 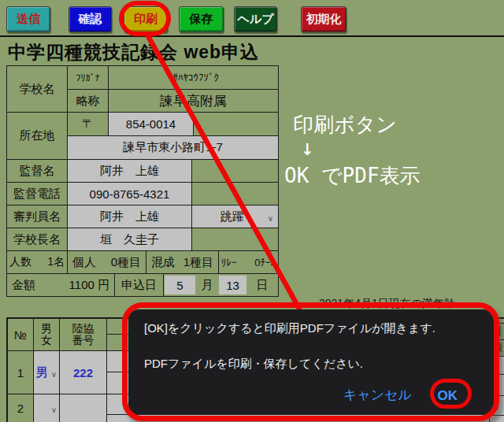 What do you see at coordinates (249, 262) in the screenshot?
I see `relay-cell: ﾘﾚｰ 0ﾁｰﾑ` at bounding box center [249, 262].